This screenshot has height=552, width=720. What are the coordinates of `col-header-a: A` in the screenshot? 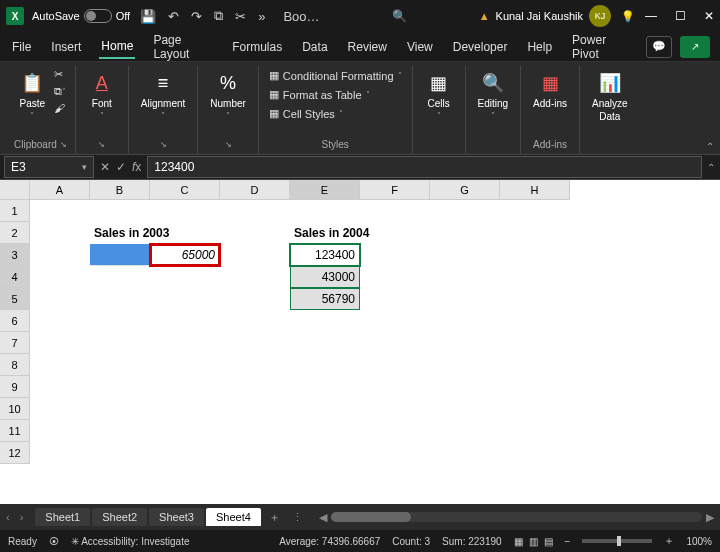 It's located at (60, 190).